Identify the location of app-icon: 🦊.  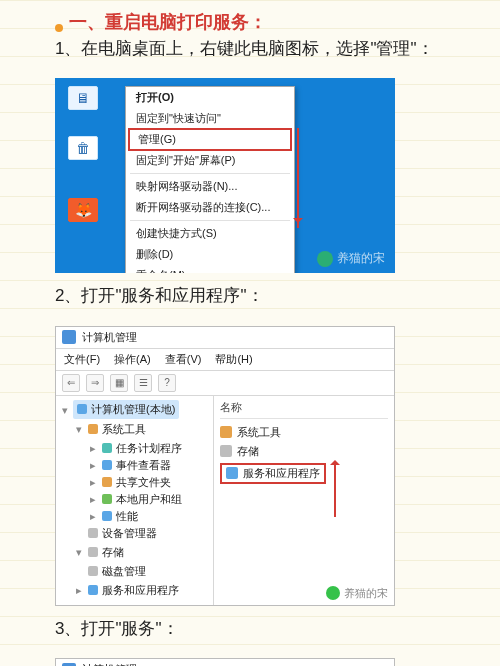
(83, 210).